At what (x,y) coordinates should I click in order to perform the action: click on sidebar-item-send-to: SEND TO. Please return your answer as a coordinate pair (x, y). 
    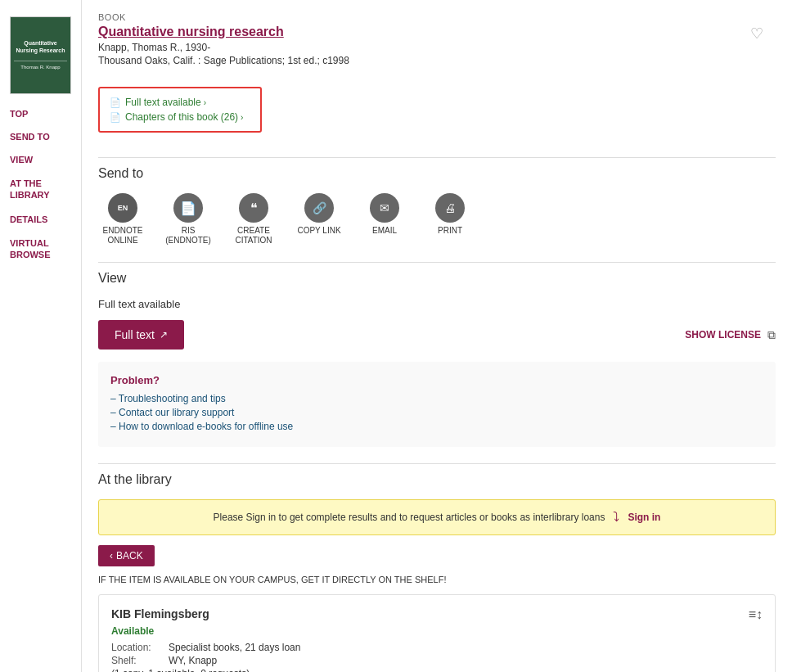
    Looking at the image, I should click on (41, 137).